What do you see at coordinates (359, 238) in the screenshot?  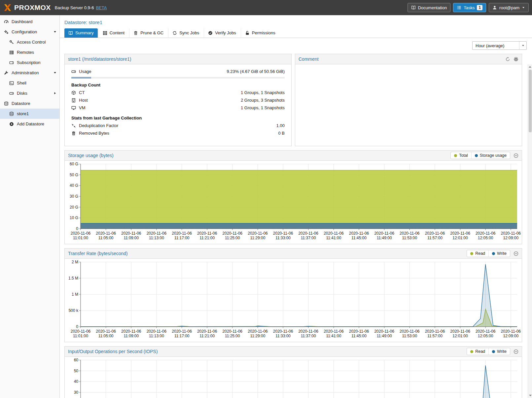 I see `svg-text: 11:45:00` at bounding box center [359, 238].